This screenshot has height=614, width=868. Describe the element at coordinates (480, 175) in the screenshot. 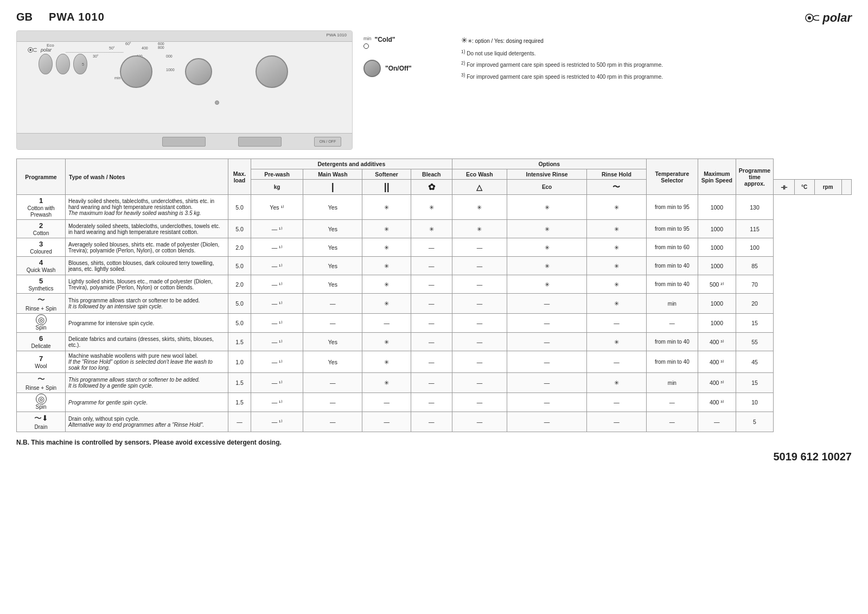

I see `th-eco-wash: Eco Wash` at that location.